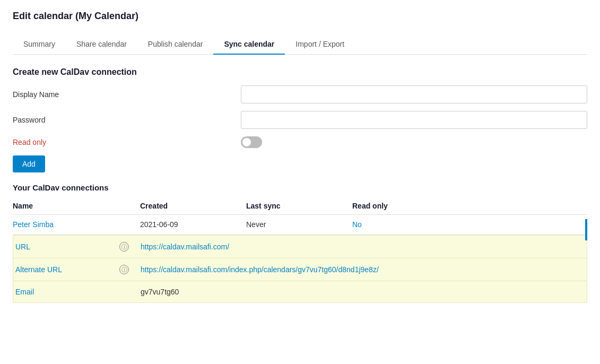 This screenshot has width=600, height=364. Describe the element at coordinates (39, 45) in the screenshot. I see `tab-summary: Summary` at that location.